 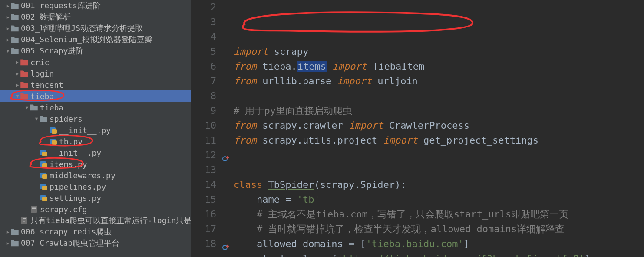 I want to click on tree-item-tencent: tencent, so click(x=96, y=85).